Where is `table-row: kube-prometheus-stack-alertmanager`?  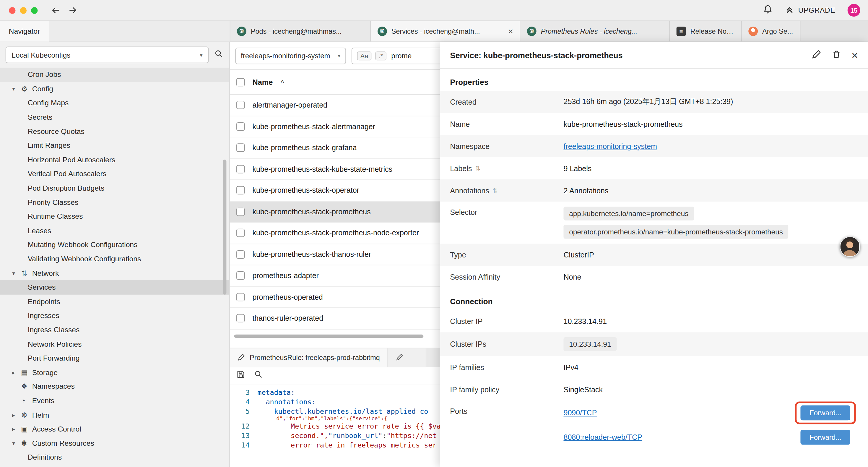 table-row: kube-prometheus-stack-alertmanager is located at coordinates (335, 127).